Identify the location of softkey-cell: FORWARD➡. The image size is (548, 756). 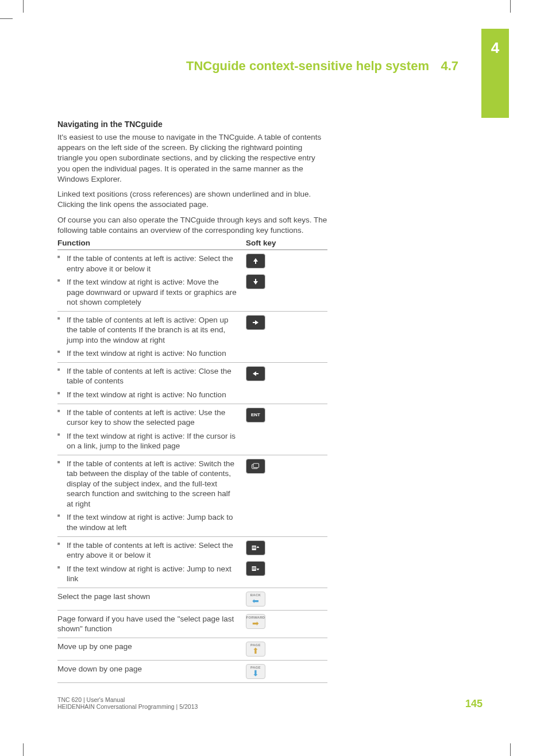
(285, 621).